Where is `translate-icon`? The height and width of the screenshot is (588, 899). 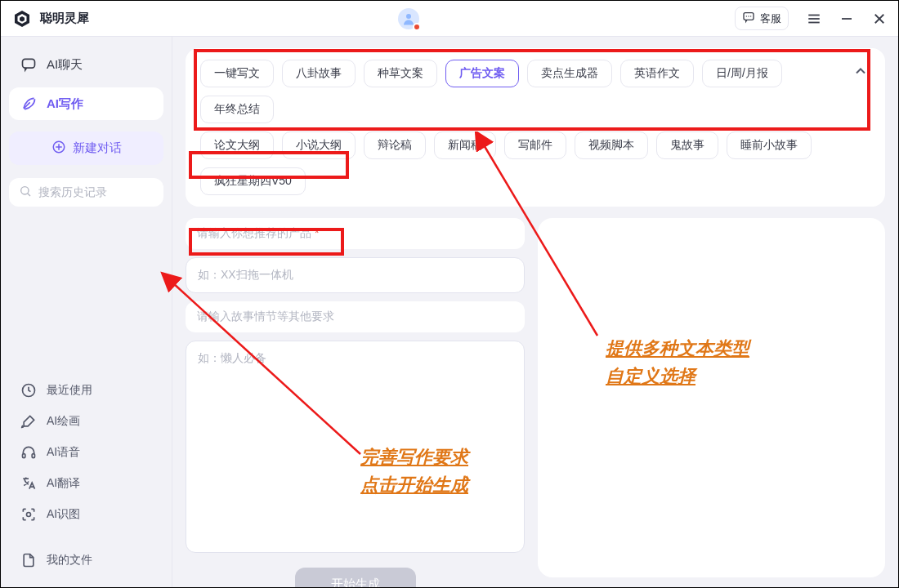
translate-icon is located at coordinates (29, 483).